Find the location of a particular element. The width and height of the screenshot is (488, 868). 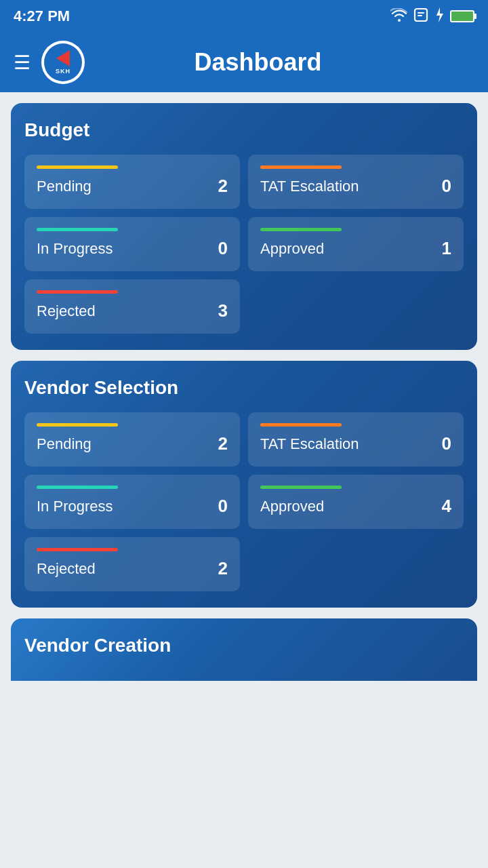

vendor-approved-label: Approved is located at coordinates (292, 507).